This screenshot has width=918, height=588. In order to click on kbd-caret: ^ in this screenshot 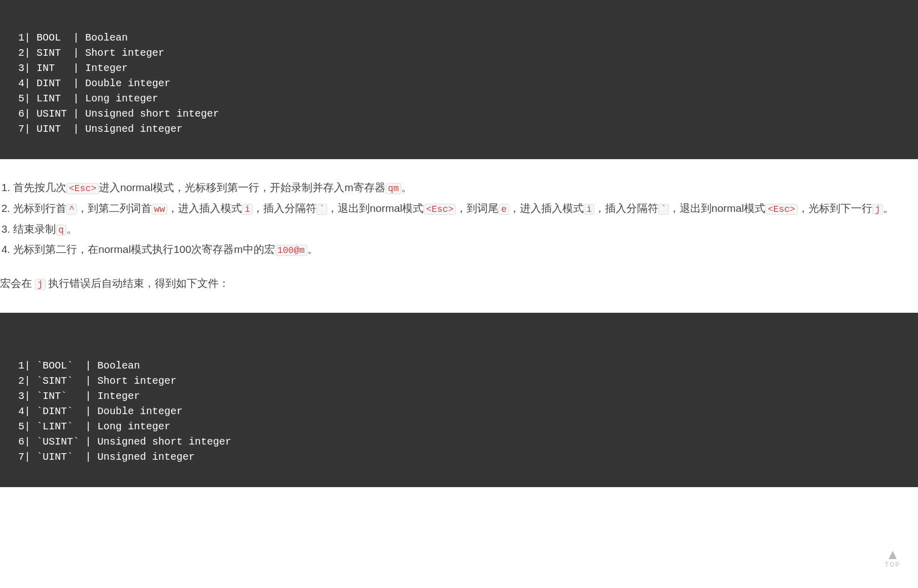, I will do `click(72, 209)`.